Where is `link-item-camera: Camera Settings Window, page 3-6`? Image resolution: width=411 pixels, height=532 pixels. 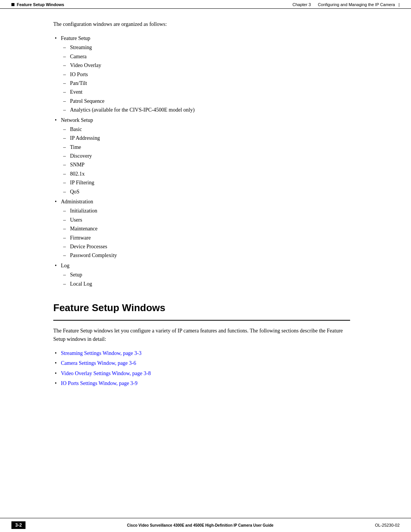 link-item-camera: Camera Settings Window, page 3-6 is located at coordinates (206, 363).